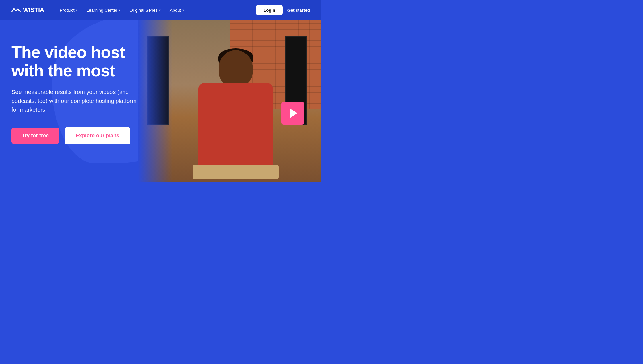  What do you see at coordinates (86, 136) in the screenshot?
I see `hero-buttons: Try for free Explore our plans` at bounding box center [86, 136].